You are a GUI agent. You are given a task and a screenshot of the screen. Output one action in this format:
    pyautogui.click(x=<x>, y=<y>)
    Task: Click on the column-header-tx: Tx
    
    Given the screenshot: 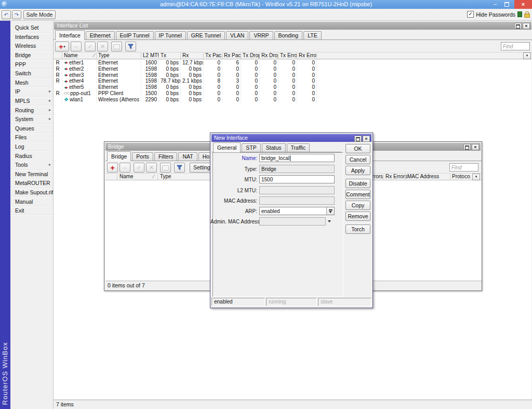 What is the action you would take?
    pyautogui.click(x=170, y=56)
    